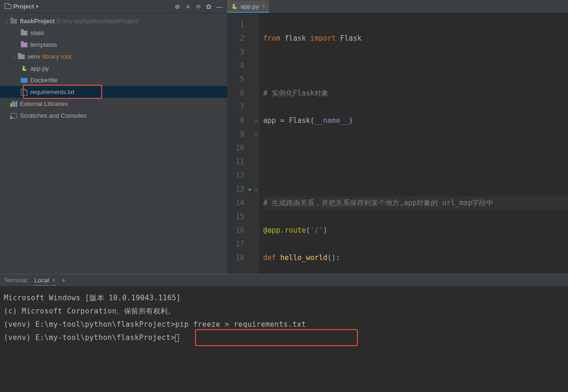 The width and height of the screenshot is (568, 392). What do you see at coordinates (16, 280) in the screenshot?
I see `terminal-label: Terminal:` at bounding box center [16, 280].